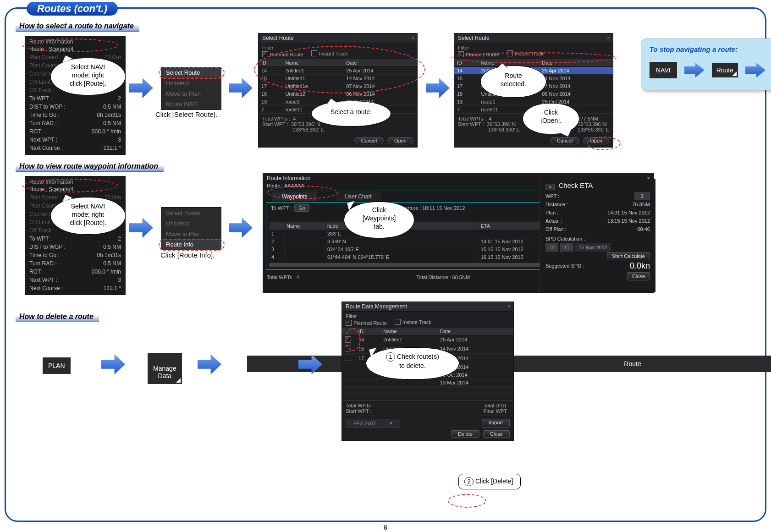  Describe the element at coordinates (593, 247) in the screenshot. I see `spd-date: 15 Nov 2012` at that location.